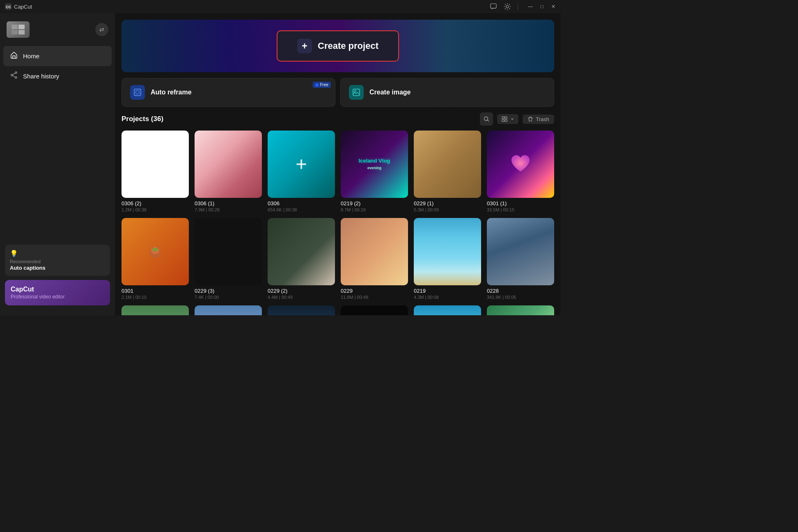 This screenshot has width=798, height=532. I want to click on project-name: 0306, so click(301, 204).